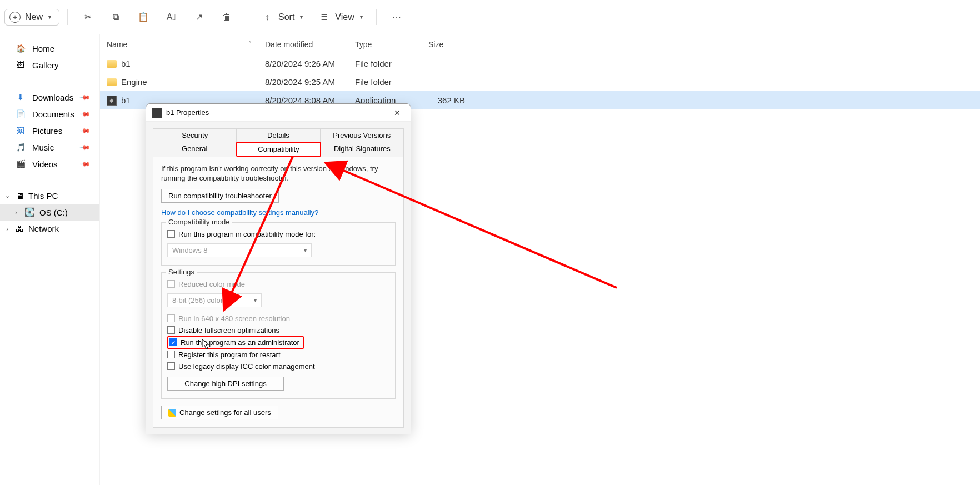 This screenshot has height=485, width=980. I want to click on delete-icon: 🗑, so click(227, 17).